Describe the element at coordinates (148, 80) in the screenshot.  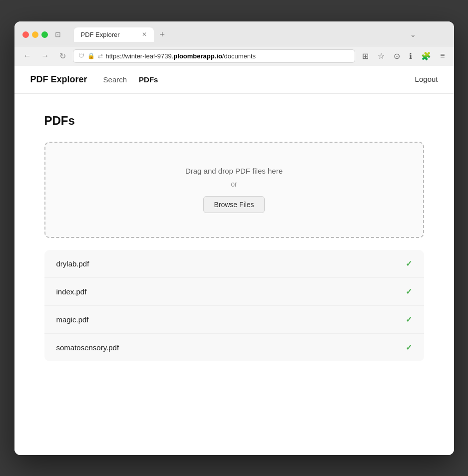
I see `nav-pdfs: PDFs` at that location.